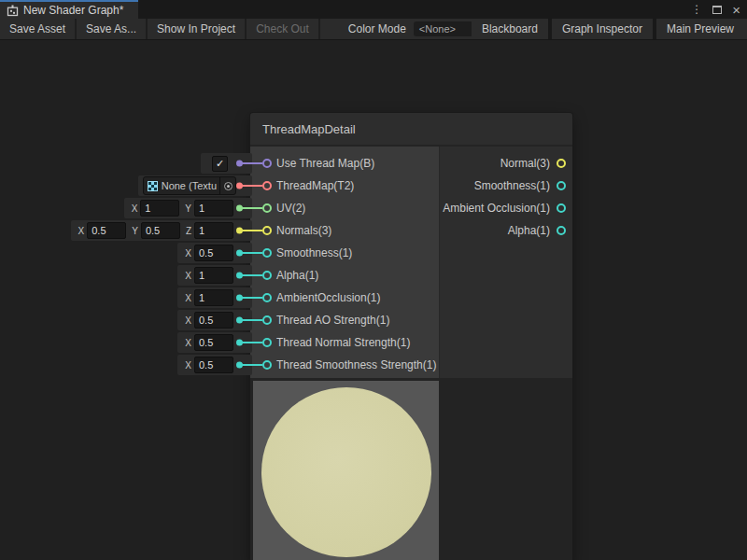  I want to click on output-port-label: Normal(3), so click(525, 163).